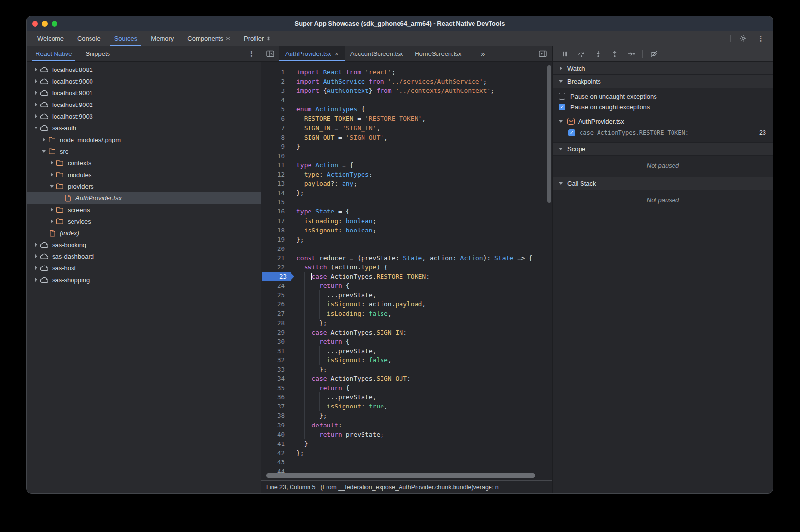 The width and height of the screenshot is (800, 532). I want to click on navigator-more-options-button: ⋮, so click(251, 53).